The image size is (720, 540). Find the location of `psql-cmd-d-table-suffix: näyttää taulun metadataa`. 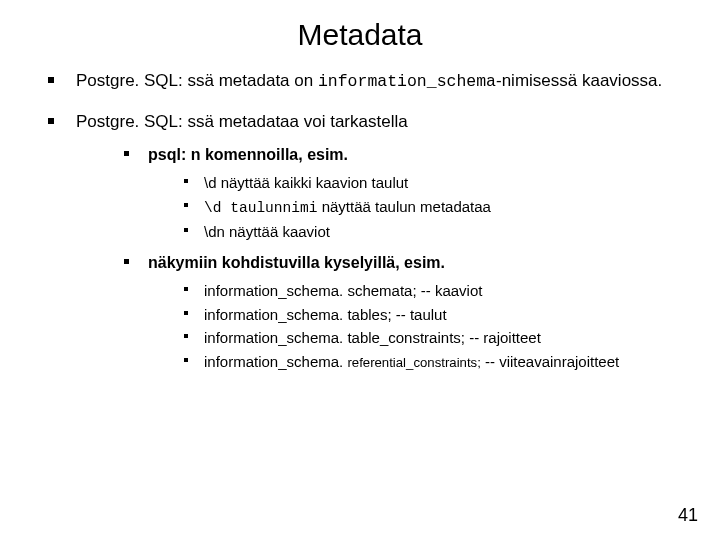

psql-cmd-d-table-suffix: näyttää taulun metadataa is located at coordinates (404, 206).